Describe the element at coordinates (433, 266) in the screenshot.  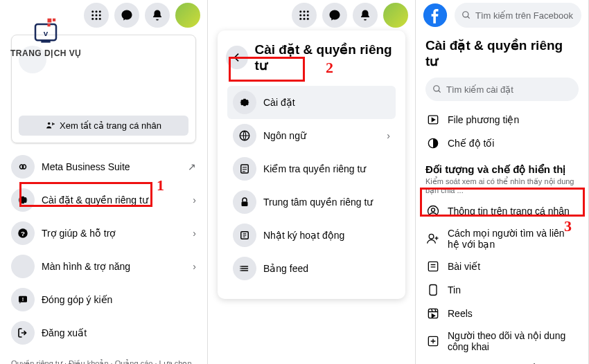
I see `post-icon` at that location.